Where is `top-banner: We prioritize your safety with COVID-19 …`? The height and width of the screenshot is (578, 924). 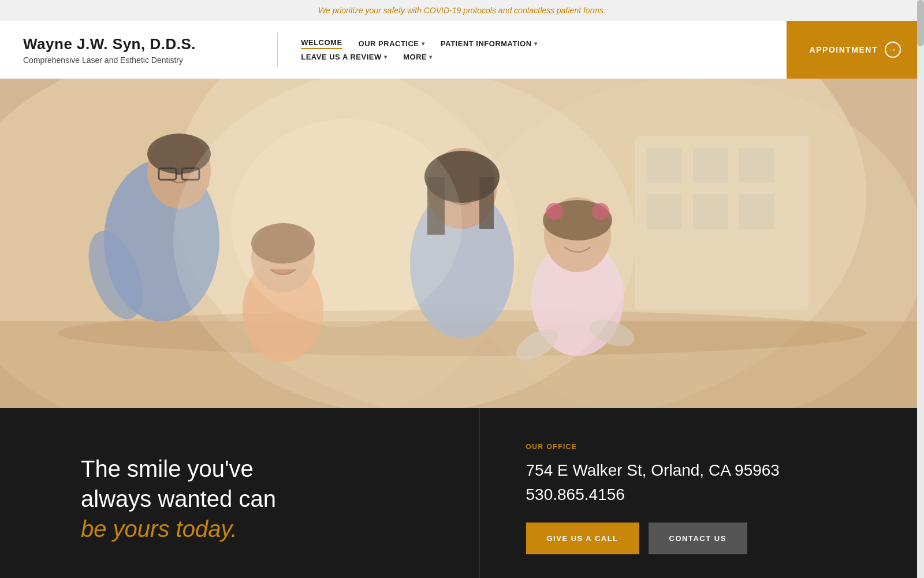
top-banner: We prioritize your safety with COVID-19 … is located at coordinates (462, 10).